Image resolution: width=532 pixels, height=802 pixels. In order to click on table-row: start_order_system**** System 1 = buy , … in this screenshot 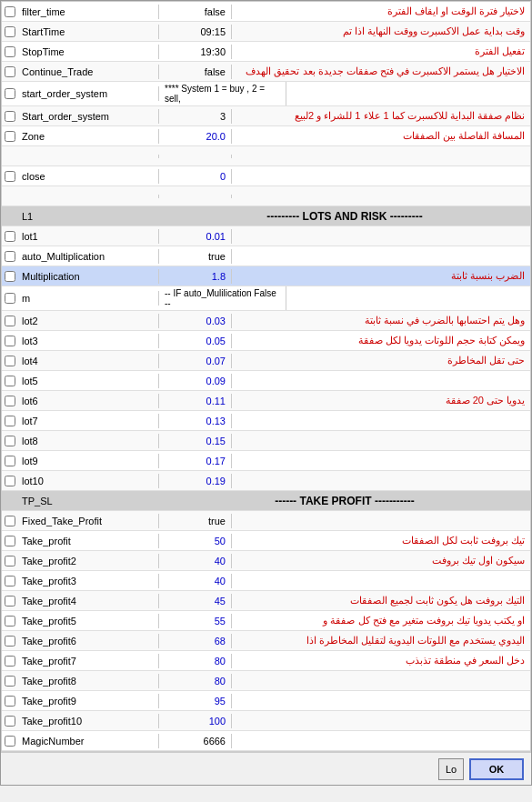, I will do `click(266, 95)`.